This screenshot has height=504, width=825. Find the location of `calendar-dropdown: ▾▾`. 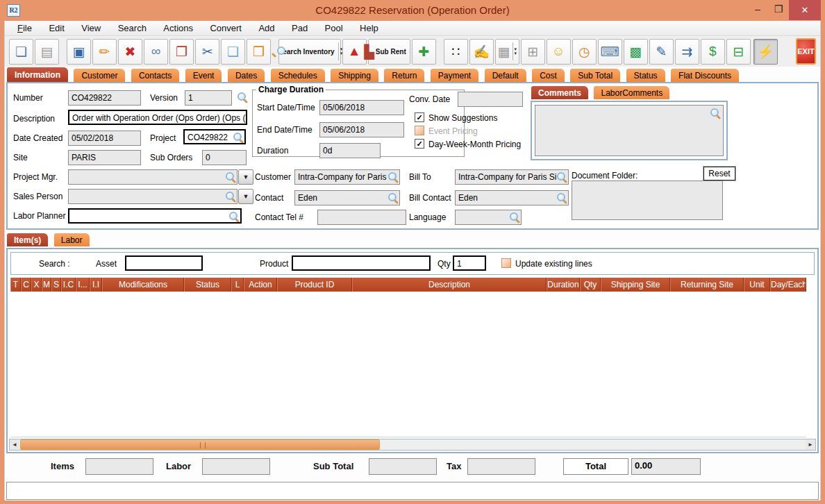

calendar-dropdown: ▾▾ is located at coordinates (515, 51).